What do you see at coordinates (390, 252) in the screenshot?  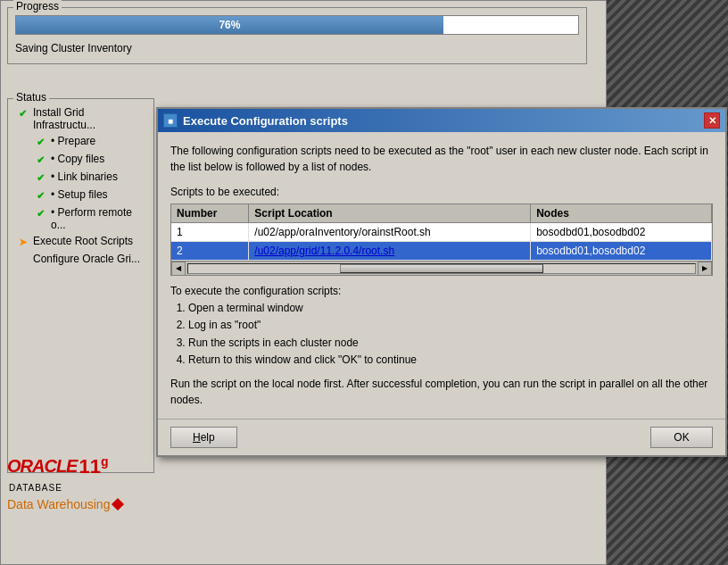 I see `row-script-location: /u02/app/grid/11.2.0.4/root.sh` at bounding box center [390, 252].